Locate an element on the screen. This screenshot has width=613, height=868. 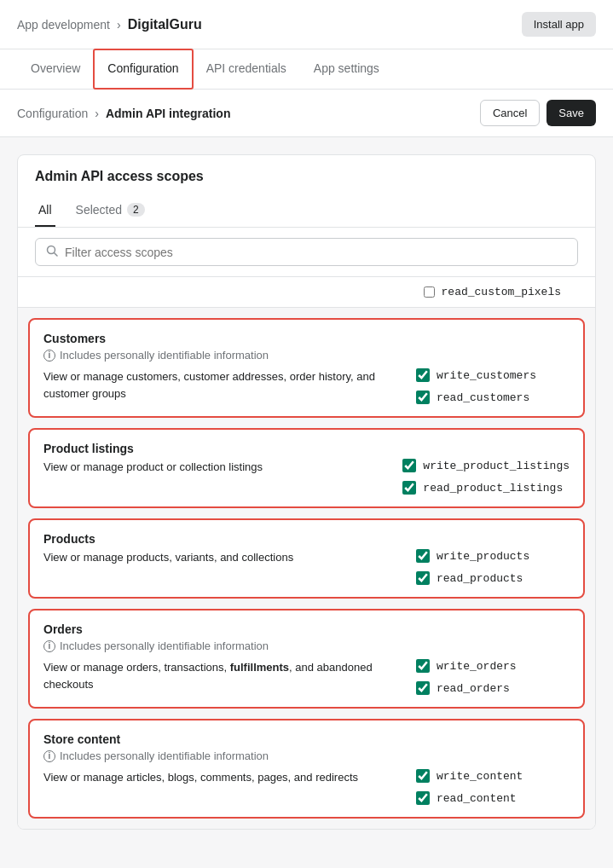
card-title: Admin API access scopes is located at coordinates (307, 176).